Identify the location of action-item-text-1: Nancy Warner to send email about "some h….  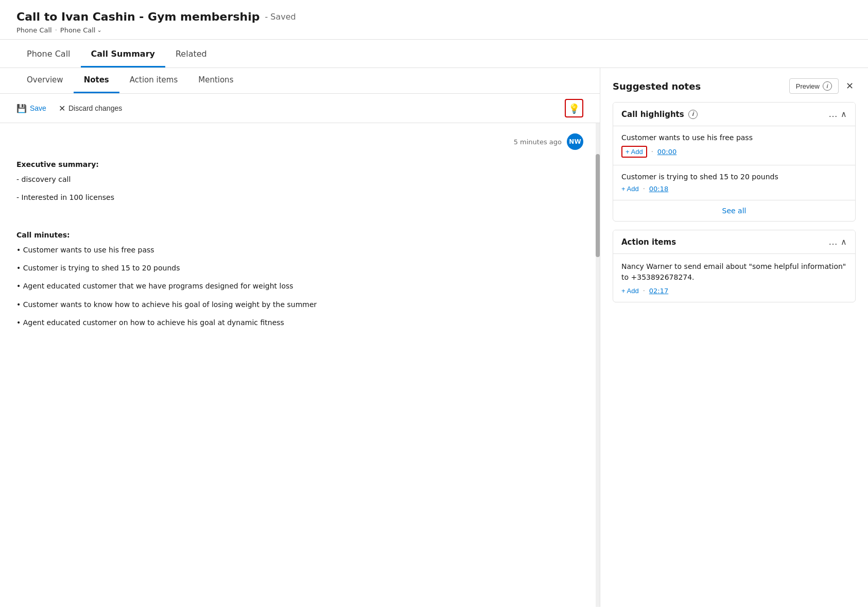
(734, 272).